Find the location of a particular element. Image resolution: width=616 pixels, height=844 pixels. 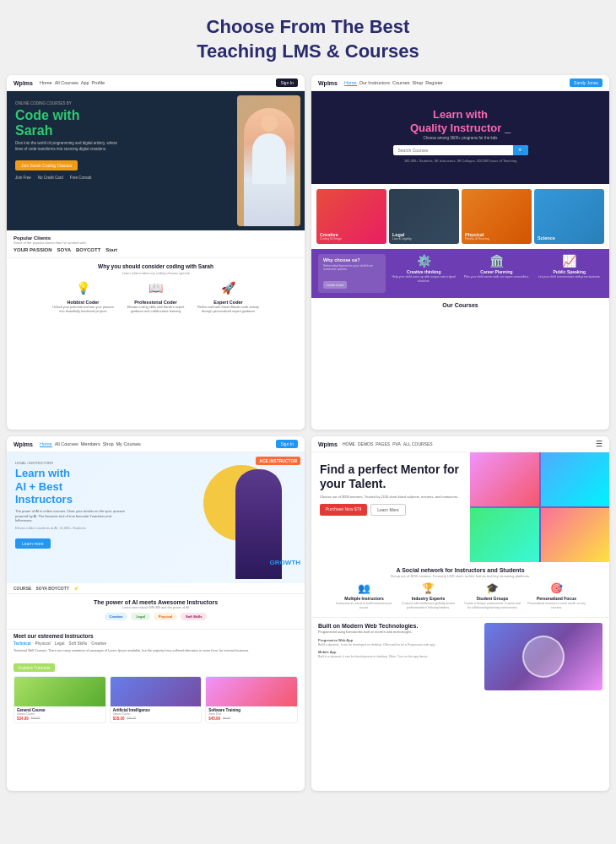

card2-why-desc: Select what factors for your child from … is located at coordinates (352, 268).